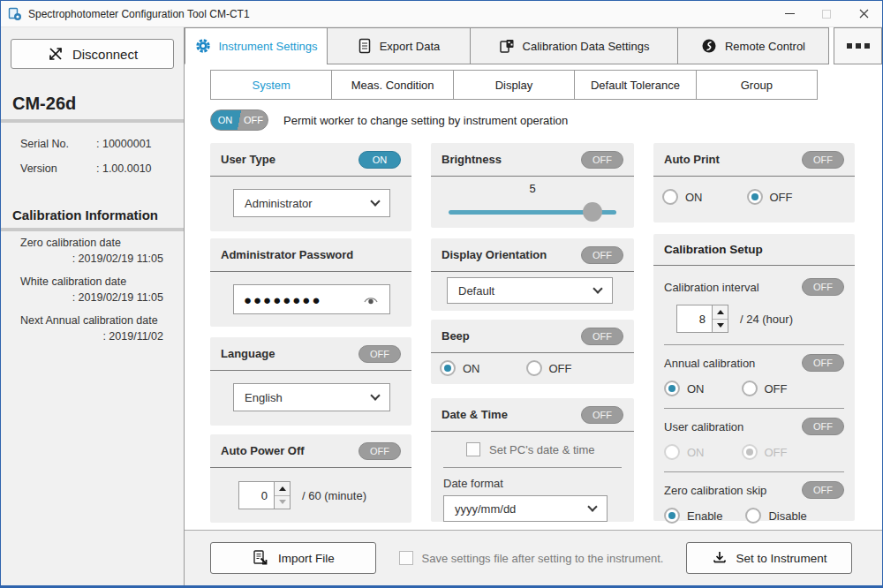 The width and height of the screenshot is (883, 588). Describe the element at coordinates (592, 212) in the screenshot. I see `slider-thumb` at that location.